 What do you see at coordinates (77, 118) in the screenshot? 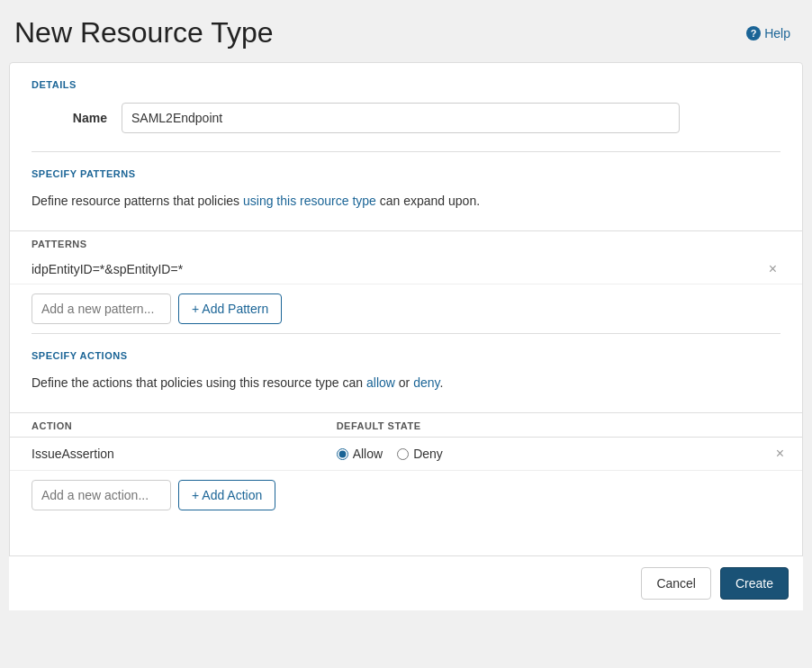
I see `name-label: Name` at bounding box center [77, 118].